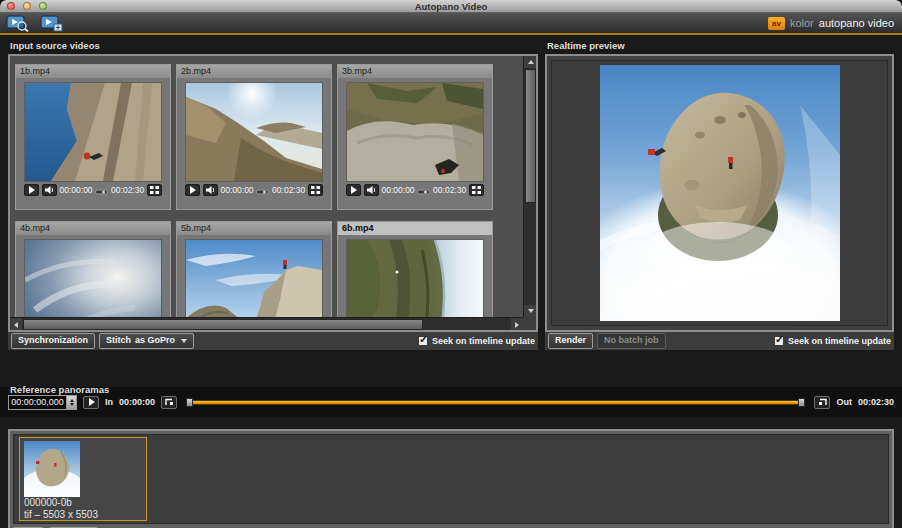 Image resolution: width=902 pixels, height=528 pixels. Describe the element at coordinates (91, 402) in the screenshot. I see `timeline-play-icon` at that location.